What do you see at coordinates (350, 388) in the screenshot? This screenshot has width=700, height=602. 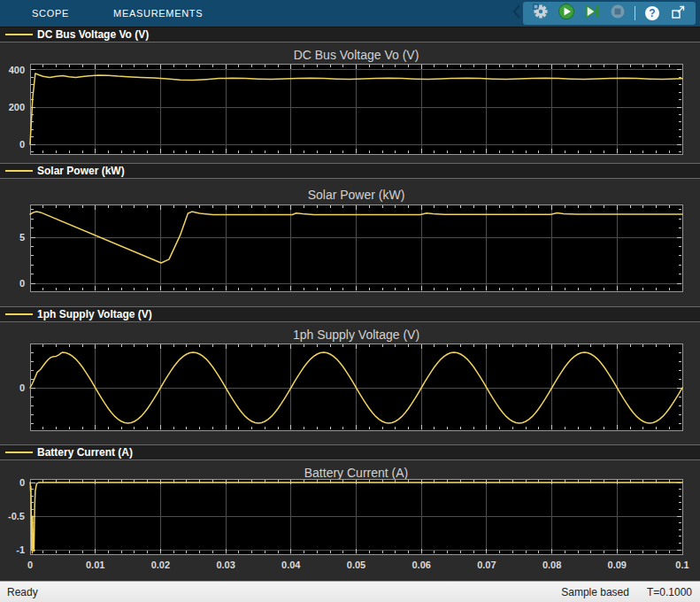 I see `supply-voltage-plot: 0` at bounding box center [350, 388].